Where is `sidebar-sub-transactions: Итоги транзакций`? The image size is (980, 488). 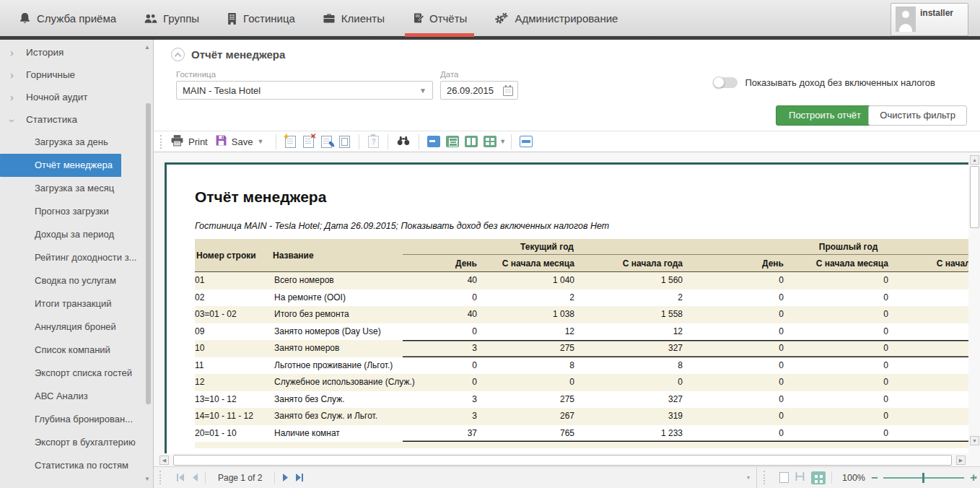 sidebar-sub-transactions: Итоги транзакций is located at coordinates (70, 304).